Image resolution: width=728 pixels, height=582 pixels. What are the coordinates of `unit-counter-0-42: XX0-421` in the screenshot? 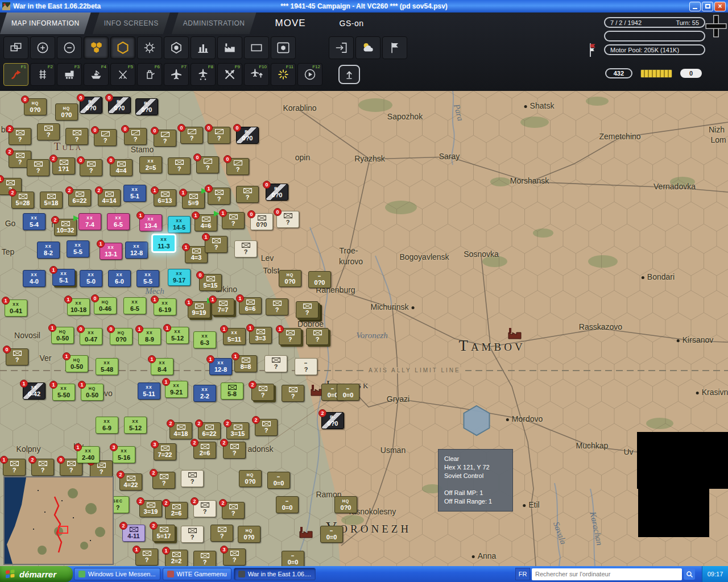 It's located at (34, 391).